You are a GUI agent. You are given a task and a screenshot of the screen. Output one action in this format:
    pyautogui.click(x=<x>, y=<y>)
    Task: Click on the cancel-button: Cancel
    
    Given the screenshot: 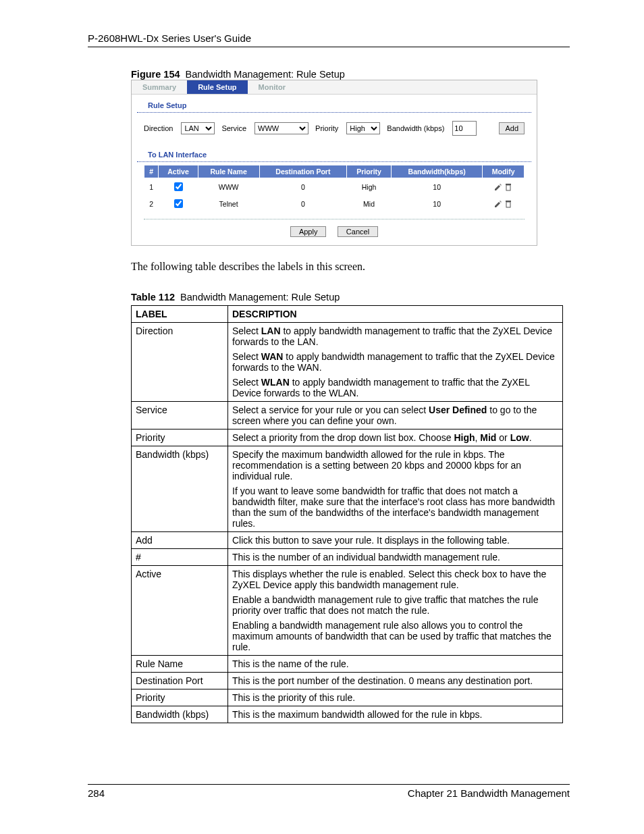 What is the action you would take?
    pyautogui.click(x=358, y=232)
    